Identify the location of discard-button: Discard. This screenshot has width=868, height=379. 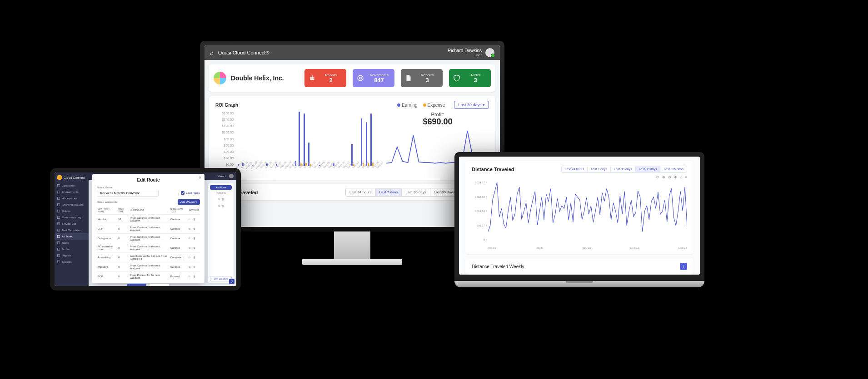
(160, 285).